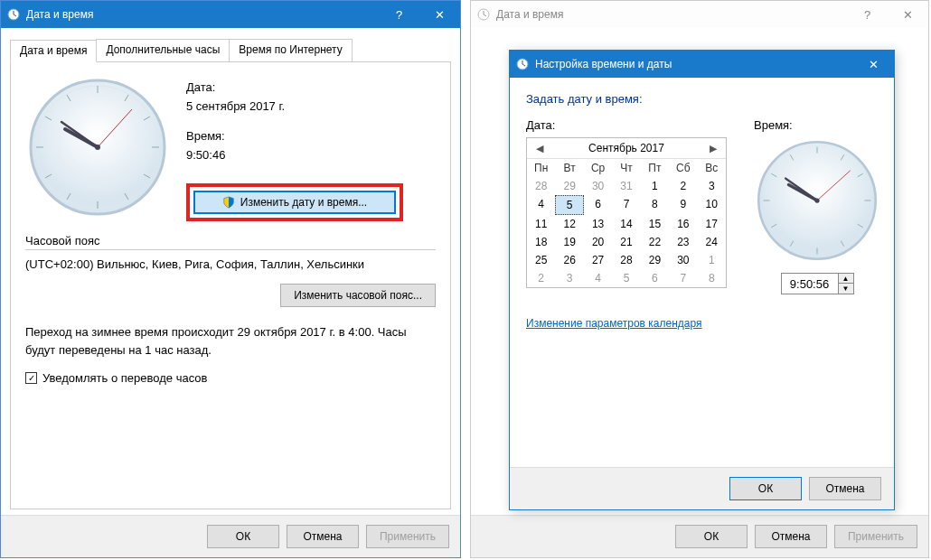 This screenshot has height=560, width=931. What do you see at coordinates (125, 378) in the screenshot?
I see `notify-checkbox-label: Уведомлять о переводе часов` at bounding box center [125, 378].